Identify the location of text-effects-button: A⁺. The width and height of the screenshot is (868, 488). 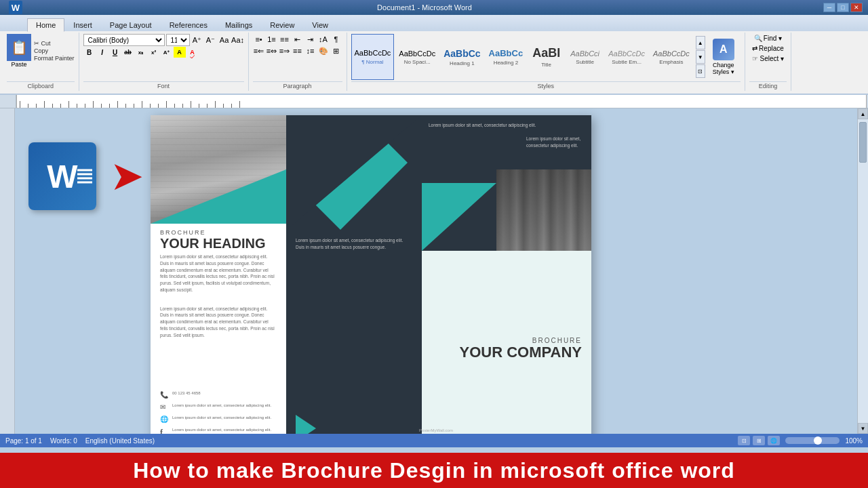
(167, 52).